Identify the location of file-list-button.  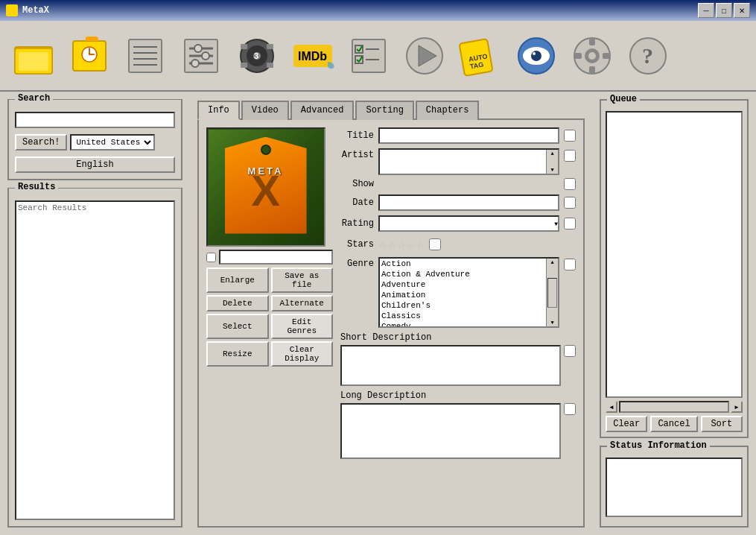
(145, 56).